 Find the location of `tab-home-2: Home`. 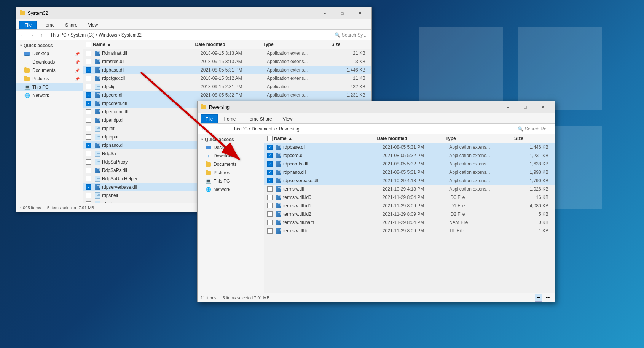

tab-home-2: Home is located at coordinates (230, 119).